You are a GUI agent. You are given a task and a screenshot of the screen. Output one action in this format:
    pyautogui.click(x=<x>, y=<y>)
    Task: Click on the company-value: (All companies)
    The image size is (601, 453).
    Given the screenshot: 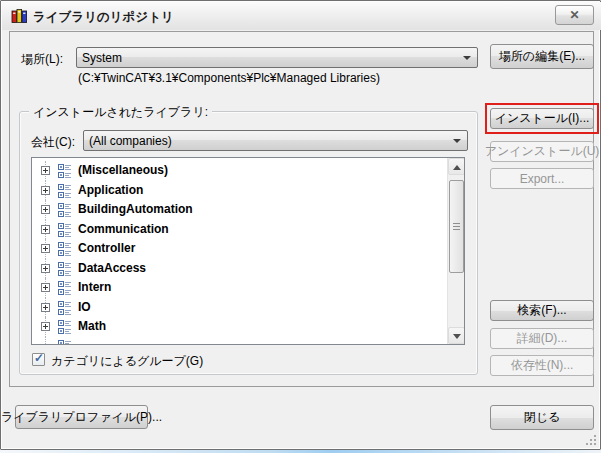 What is the action you would take?
    pyautogui.click(x=268, y=141)
    